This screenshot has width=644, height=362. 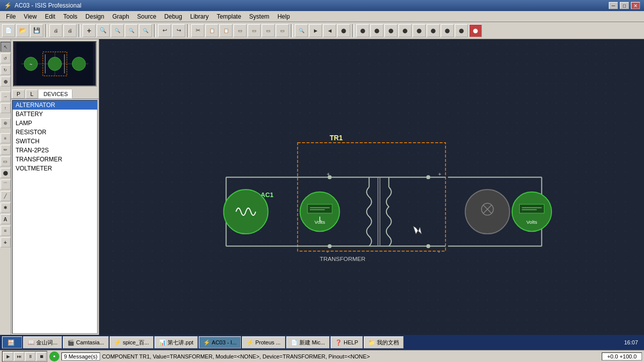 What do you see at coordinates (176, 342) in the screenshot?
I see `taskbar-item-4: 📊 第七讲.ppt` at bounding box center [176, 342].